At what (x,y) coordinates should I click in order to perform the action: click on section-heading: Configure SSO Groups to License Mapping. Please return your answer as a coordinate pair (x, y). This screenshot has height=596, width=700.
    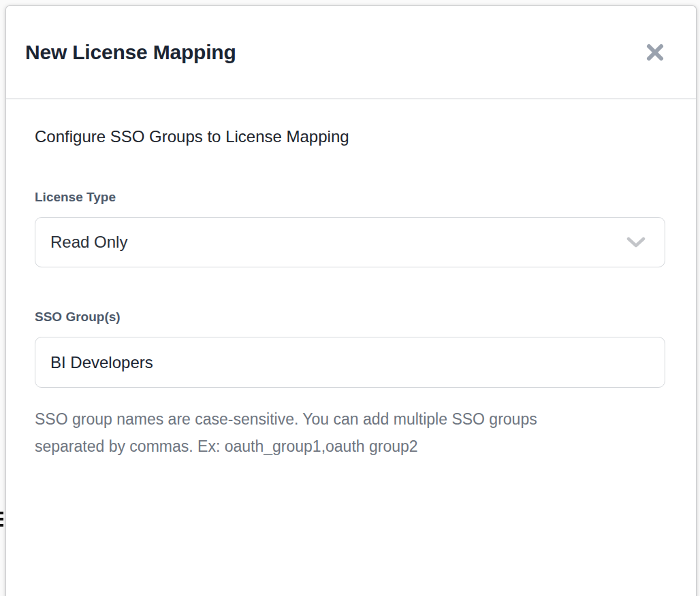
    Looking at the image, I should click on (350, 137).